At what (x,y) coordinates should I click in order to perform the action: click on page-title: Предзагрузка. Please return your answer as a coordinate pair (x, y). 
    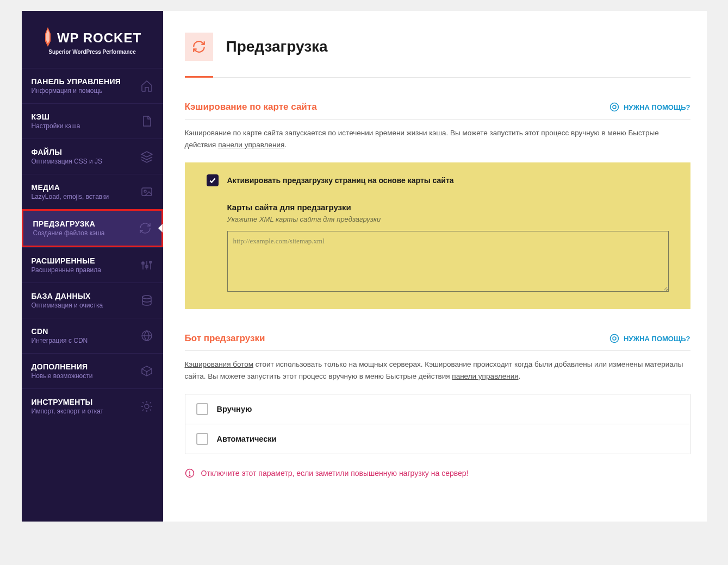
    Looking at the image, I should click on (277, 47).